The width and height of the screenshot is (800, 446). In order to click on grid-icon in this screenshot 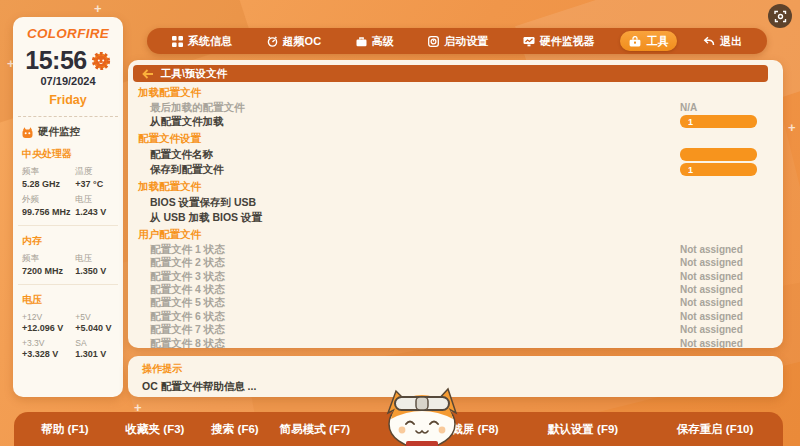, I will do `click(178, 42)`.